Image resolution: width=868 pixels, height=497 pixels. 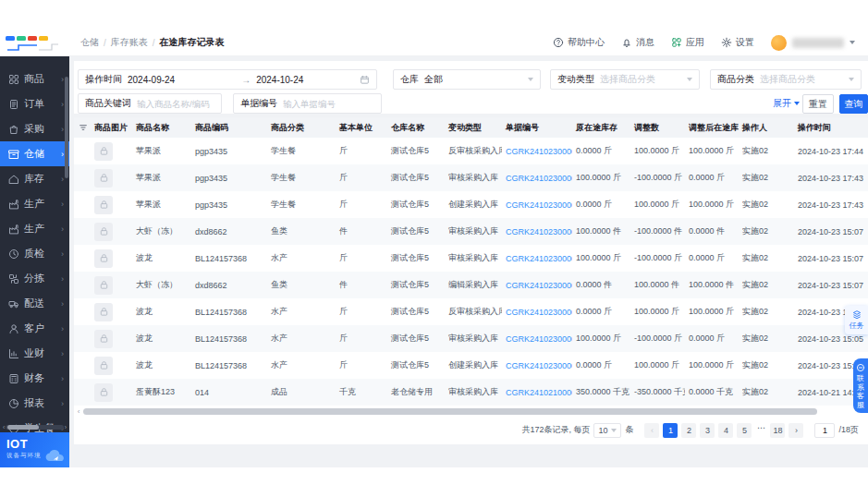 What do you see at coordinates (307, 103) in the screenshot?
I see `doc-no-field: 单据编号` at bounding box center [307, 103].